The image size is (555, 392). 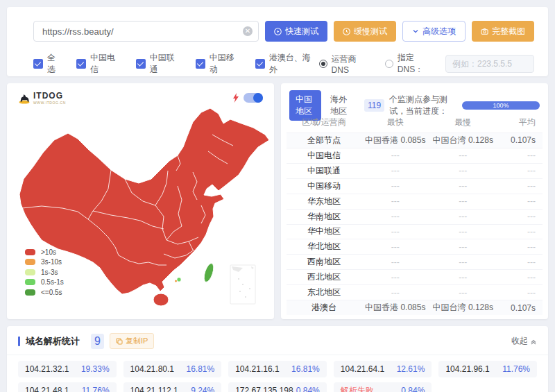 I want to click on south-china-sea-inset, so click(x=243, y=284).